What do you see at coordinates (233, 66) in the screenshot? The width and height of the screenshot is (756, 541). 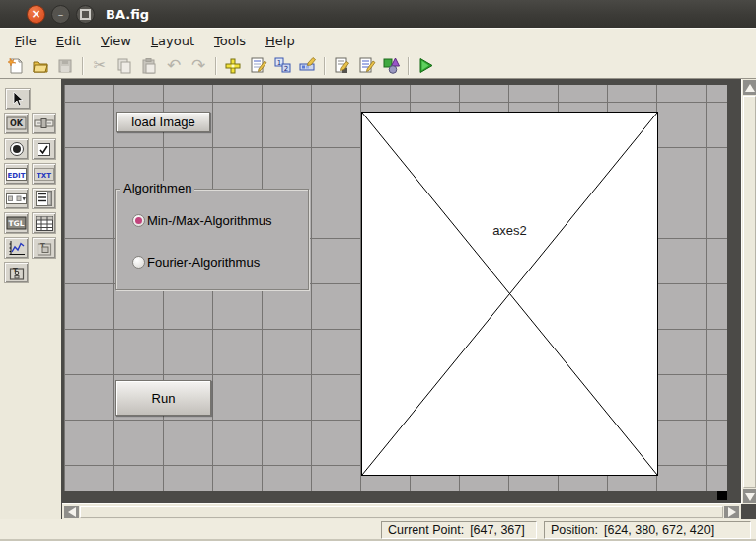 I see `align-objects-button` at bounding box center [233, 66].